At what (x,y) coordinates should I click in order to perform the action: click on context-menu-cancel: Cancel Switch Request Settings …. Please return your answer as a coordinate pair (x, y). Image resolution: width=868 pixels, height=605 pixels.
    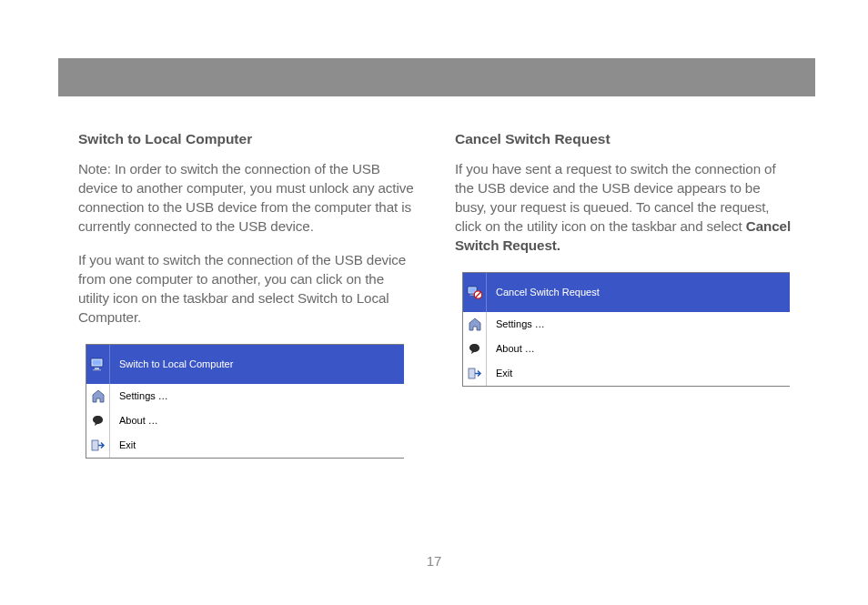
    Looking at the image, I should click on (626, 329).